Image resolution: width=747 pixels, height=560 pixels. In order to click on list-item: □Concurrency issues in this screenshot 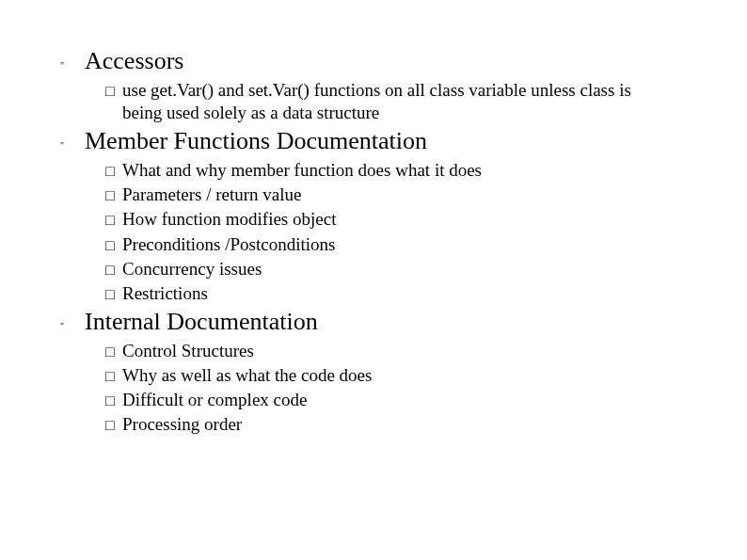, I will do `click(389, 269)`.